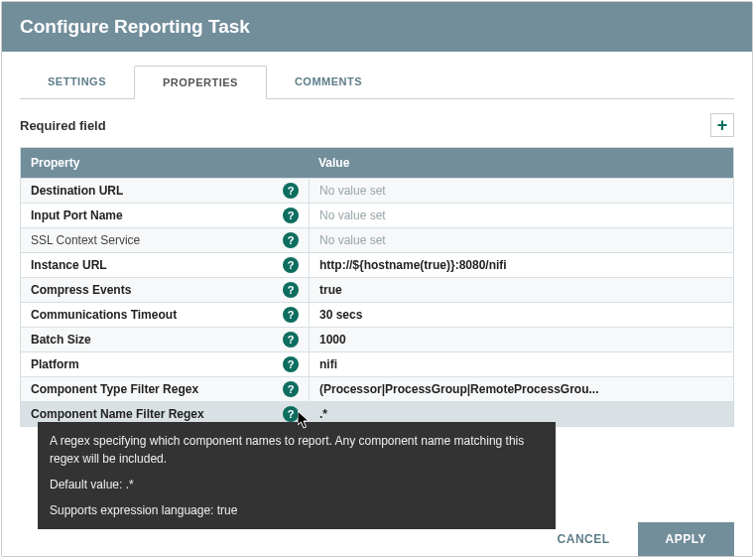 The image size is (756, 558). Describe the element at coordinates (377, 123) in the screenshot. I see `required-bar: Required field +` at that location.